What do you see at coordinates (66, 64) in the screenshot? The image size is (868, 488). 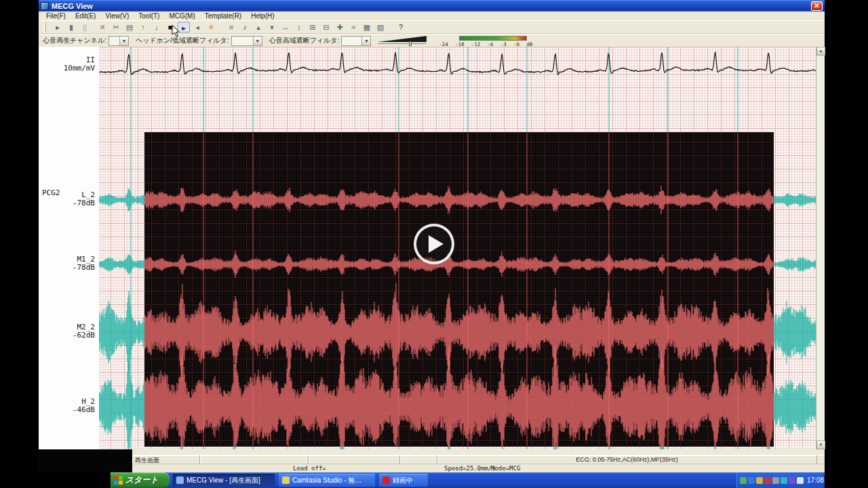 I see `ecg-lead-label: II10mm/mV` at bounding box center [66, 64].